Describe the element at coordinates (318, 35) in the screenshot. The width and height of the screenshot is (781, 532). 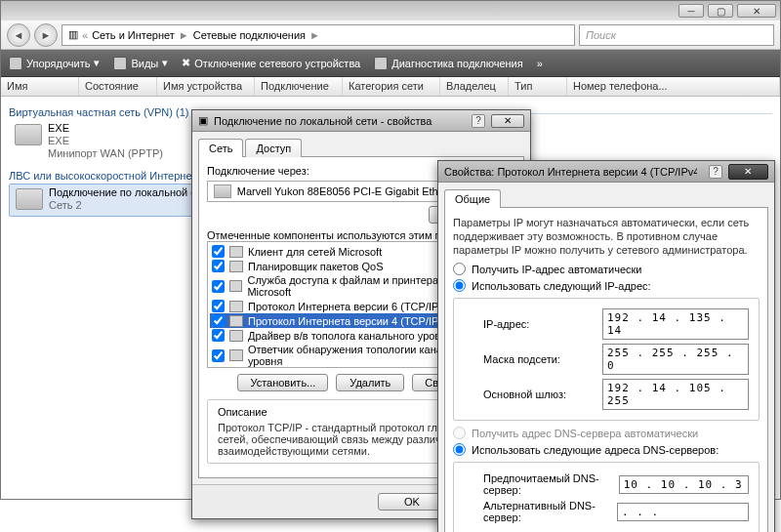
I see `breadcrumb: ▥ « Сеть и Интернет ► Сетевые подключени…` at that location.